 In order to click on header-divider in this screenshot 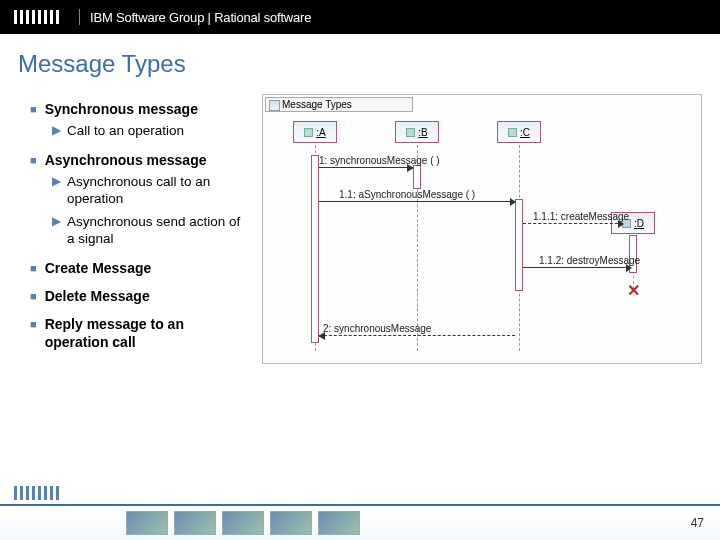, I will do `click(80, 17)`.